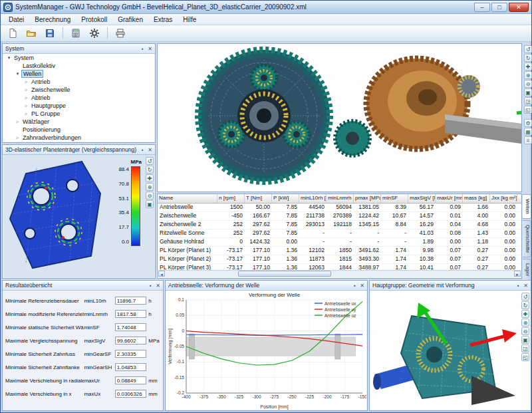  Describe the element at coordinates (527, 206) in the screenshot. I see `tab-wellen: Wellen` at that location.